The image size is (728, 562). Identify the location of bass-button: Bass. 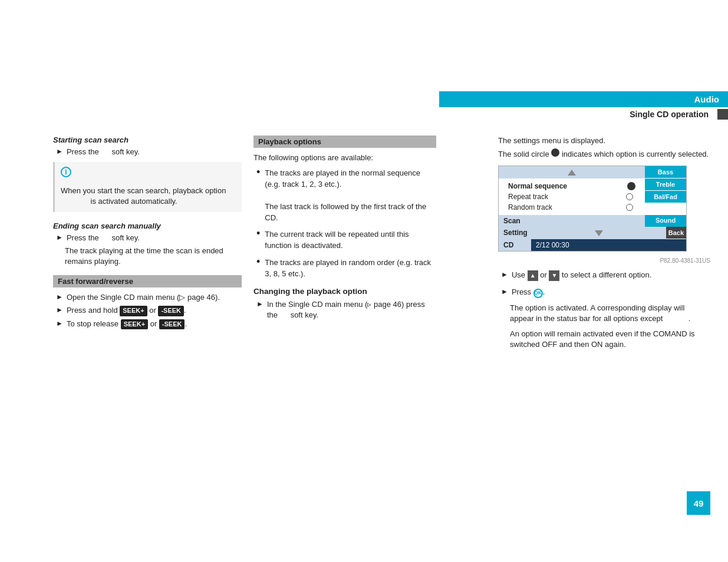
(666, 172).